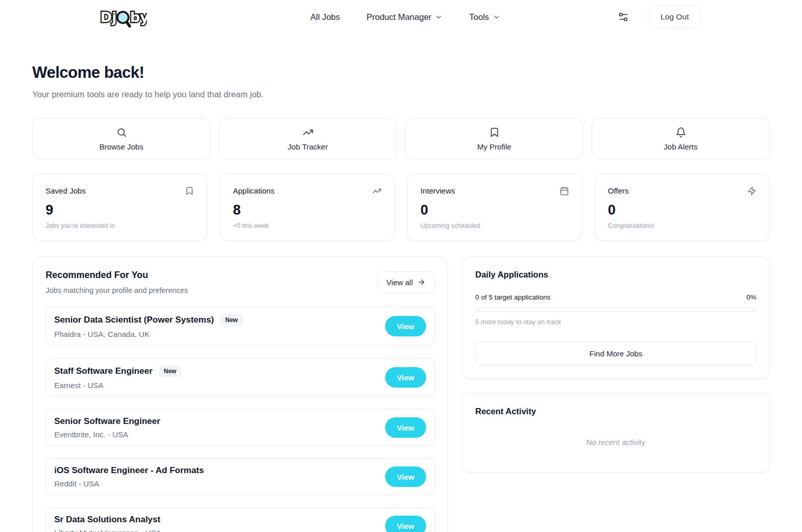 The height and width of the screenshot is (532, 802). What do you see at coordinates (325, 17) in the screenshot?
I see `nav-all-jobs-label: All Jobs` at bounding box center [325, 17].